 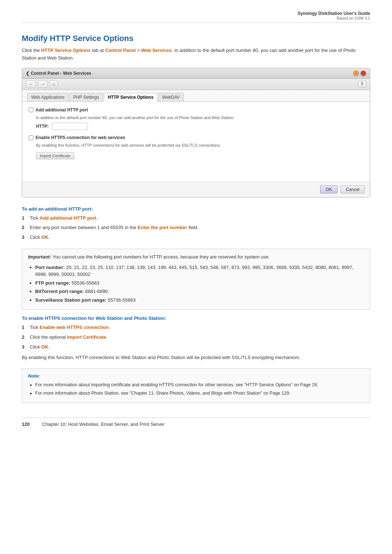 I want to click on port-number-label: Port number:, so click(x=50, y=267).